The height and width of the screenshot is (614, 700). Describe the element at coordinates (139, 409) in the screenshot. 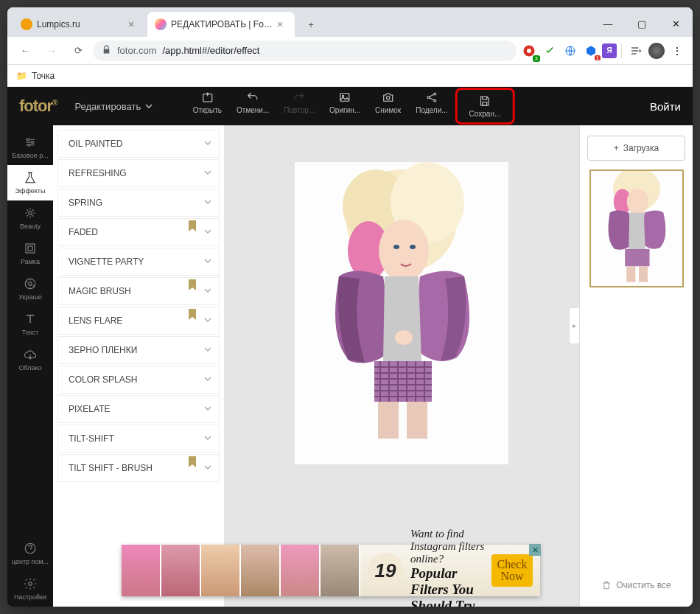

I see `effect-item-pixelate: PIXELATE` at that location.